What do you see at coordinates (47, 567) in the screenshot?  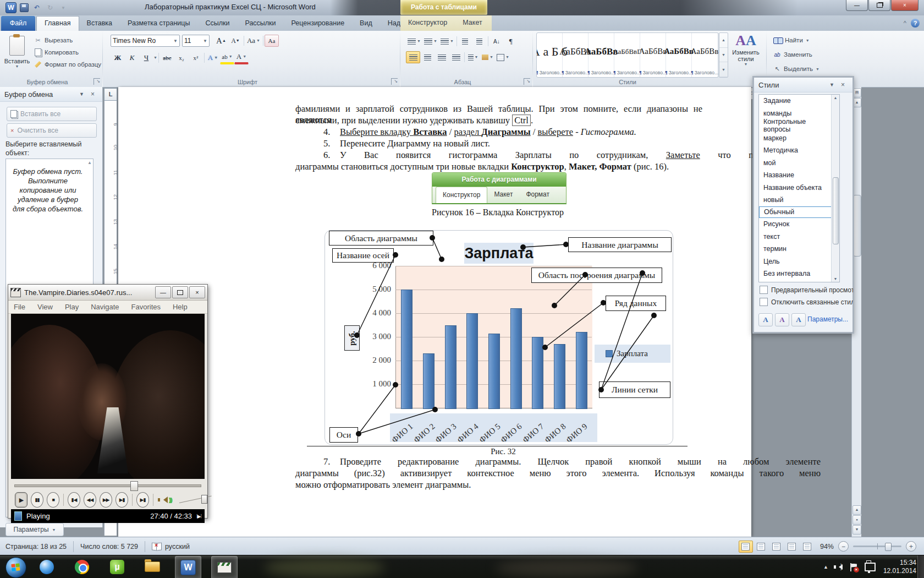 I see `taskbar-browser-icon` at bounding box center [47, 567].